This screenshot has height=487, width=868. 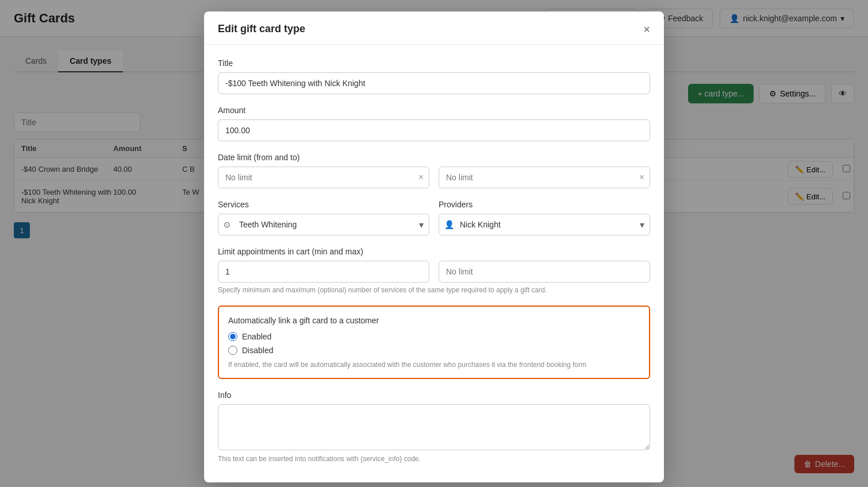 What do you see at coordinates (262, 29) in the screenshot?
I see `modal-title: Edit gift card type` at bounding box center [262, 29].